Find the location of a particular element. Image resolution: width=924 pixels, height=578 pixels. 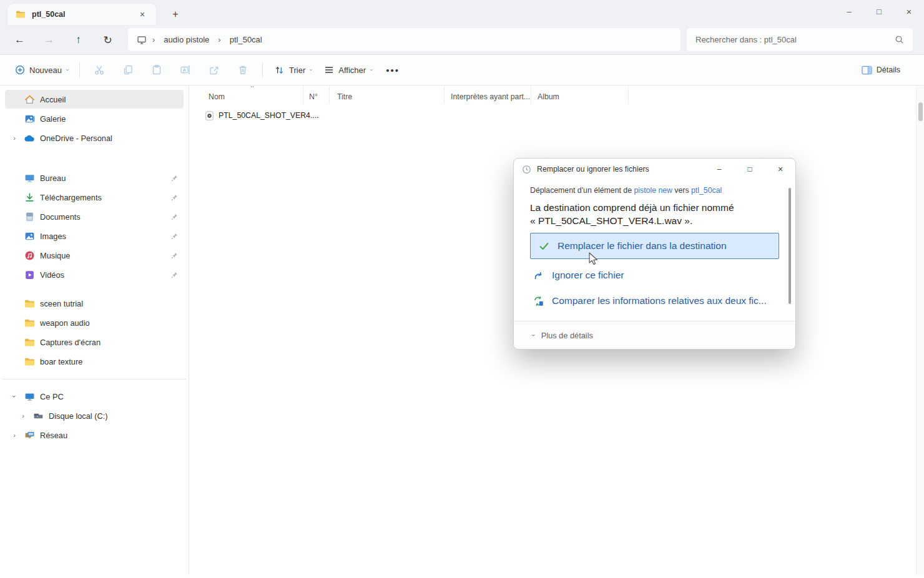

vertical-scrollbar is located at coordinates (920, 331).